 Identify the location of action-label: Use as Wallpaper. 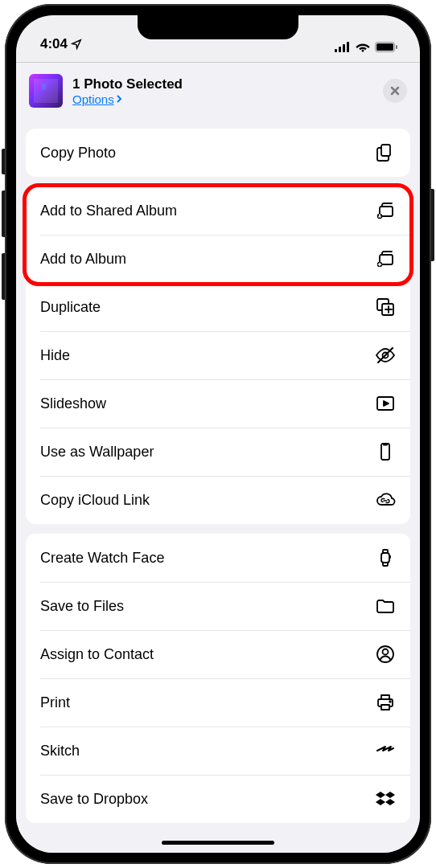
(97, 452).